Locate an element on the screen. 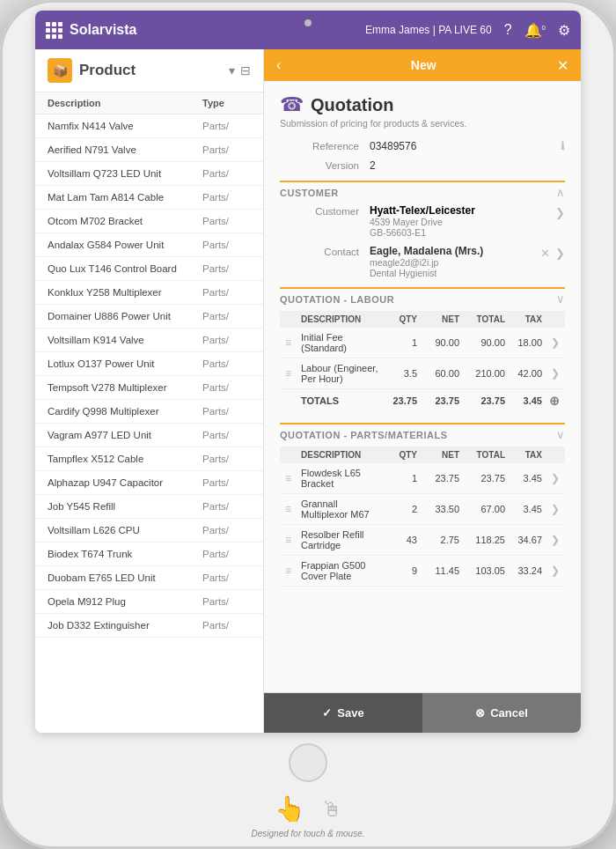  cancel-label: Cancel is located at coordinates (509, 713).